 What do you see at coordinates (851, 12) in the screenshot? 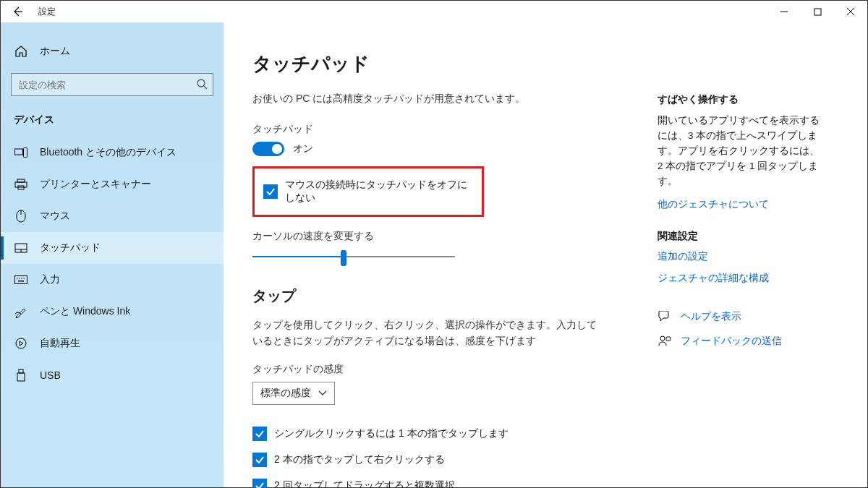
I see `close-icon` at bounding box center [851, 12].